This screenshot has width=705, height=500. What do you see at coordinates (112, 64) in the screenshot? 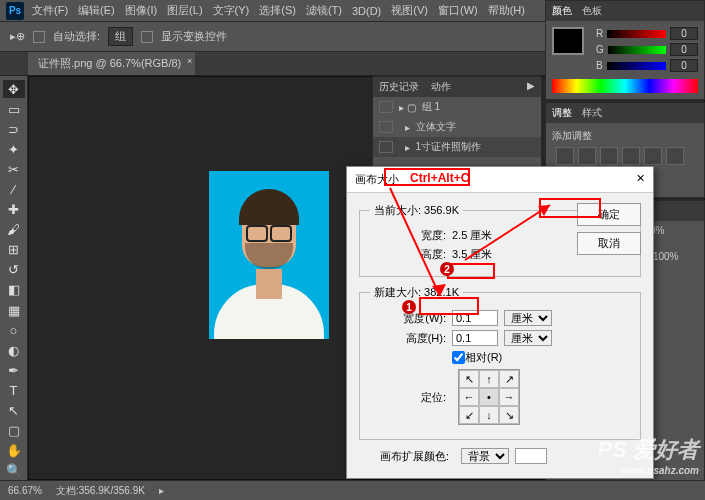
I see `document-tab: 证件照.png @ 66.7%(RGB/8) ×` at bounding box center [112, 64].